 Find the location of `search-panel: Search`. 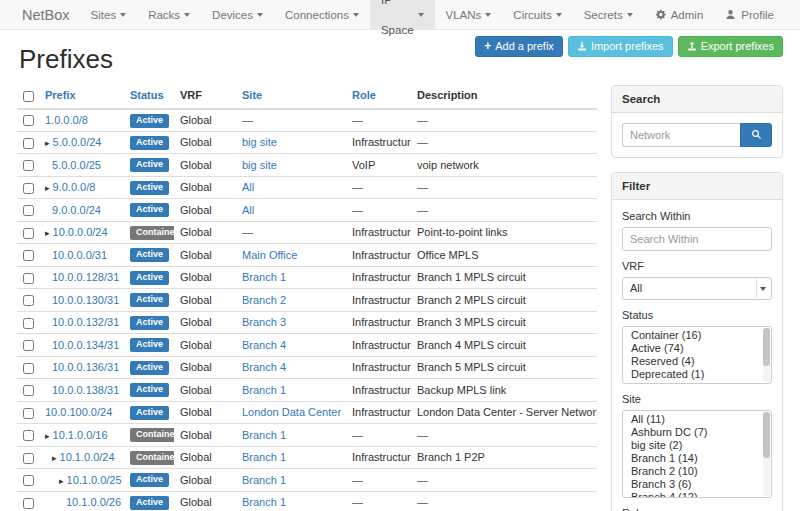

search-panel: Search is located at coordinates (697, 122).